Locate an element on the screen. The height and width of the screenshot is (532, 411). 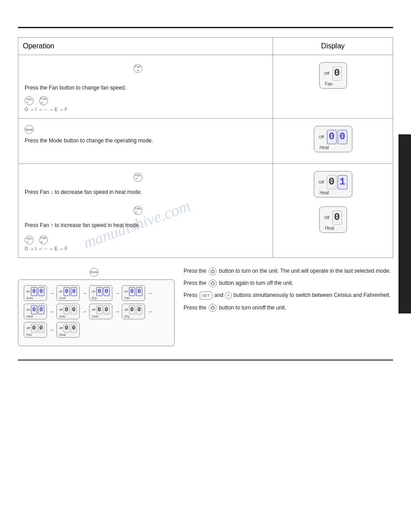
lcd-digit2-heat1: 0 is located at coordinates (342, 137).